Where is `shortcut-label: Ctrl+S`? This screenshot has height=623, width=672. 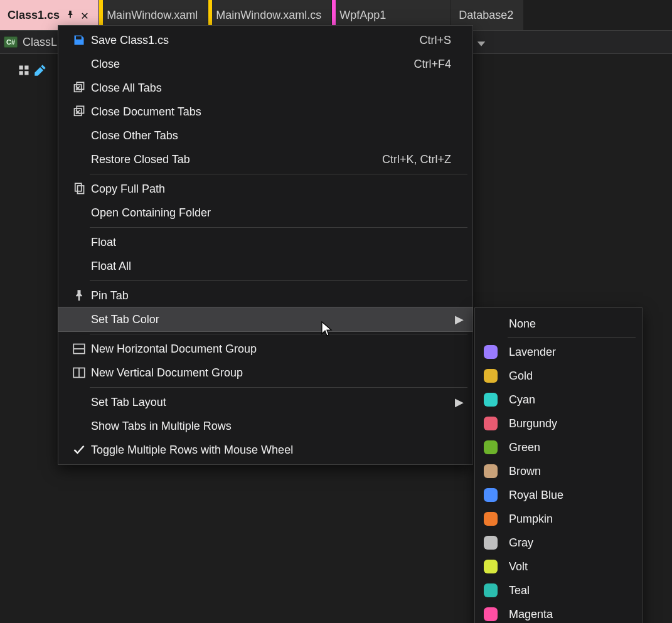 shortcut-label: Ctrl+S is located at coordinates (437, 40).